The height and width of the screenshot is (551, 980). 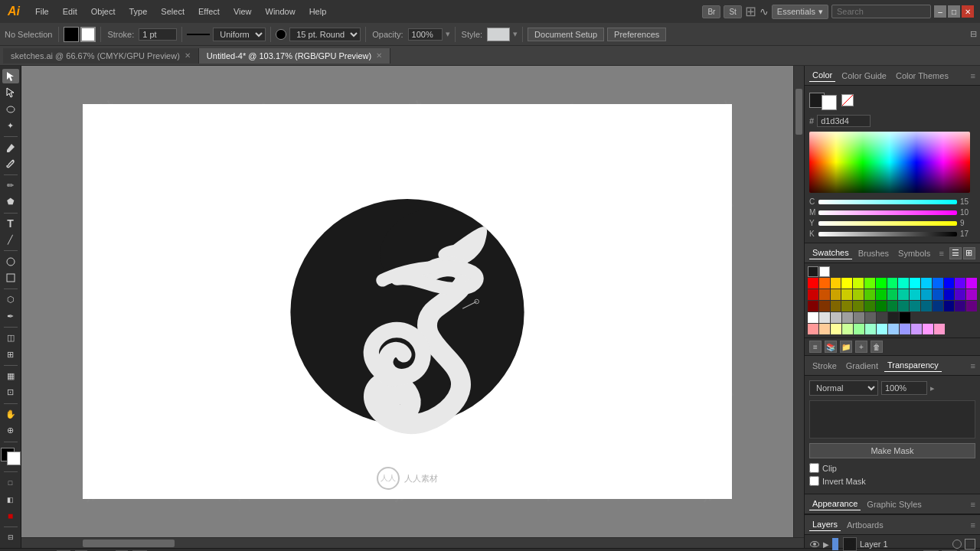 What do you see at coordinates (874, 253) in the screenshot?
I see `brushes-tab: Brushes` at bounding box center [874, 253].